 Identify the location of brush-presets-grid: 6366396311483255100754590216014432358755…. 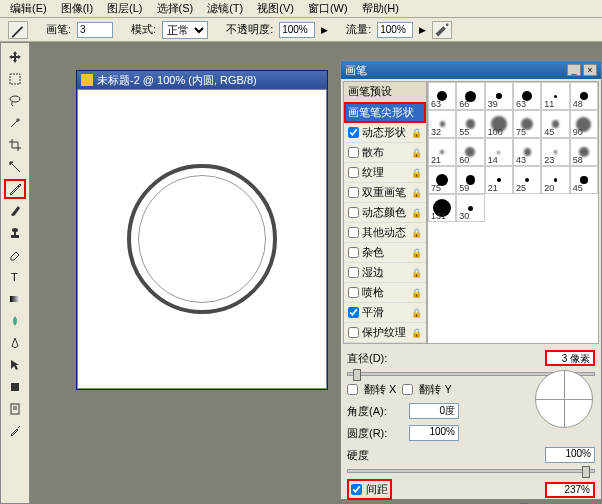
(513, 212).